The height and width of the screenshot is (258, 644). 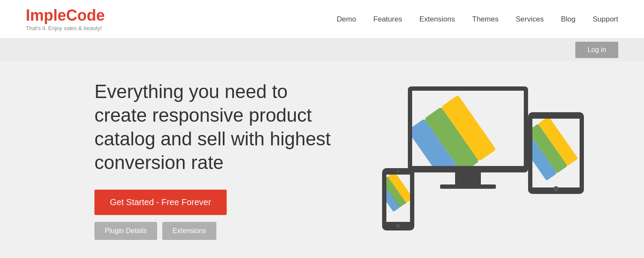 What do you see at coordinates (530, 19) in the screenshot?
I see `nav-services: Services` at bounding box center [530, 19].